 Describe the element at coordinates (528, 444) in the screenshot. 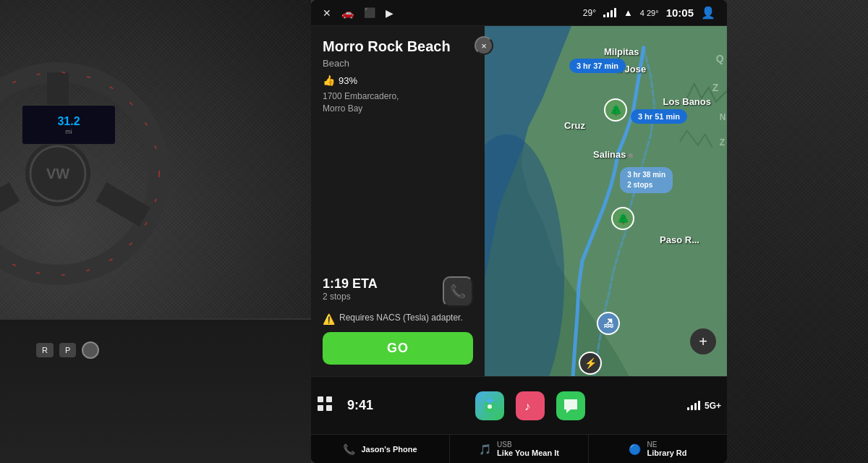

I see `usb-source-label: USB` at that location.